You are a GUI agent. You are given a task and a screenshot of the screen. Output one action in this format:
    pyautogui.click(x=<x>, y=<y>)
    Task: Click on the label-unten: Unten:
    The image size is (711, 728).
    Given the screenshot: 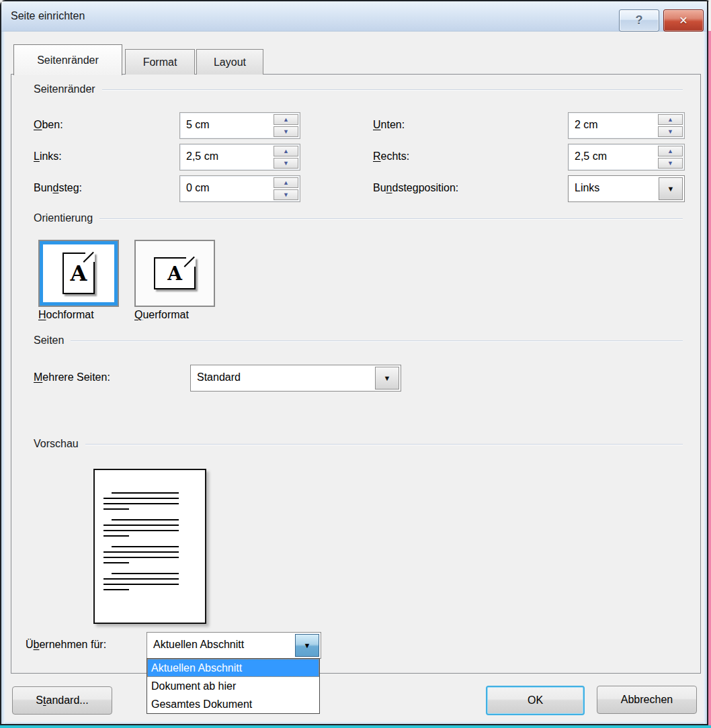 What is the action you would take?
    pyautogui.click(x=388, y=125)
    